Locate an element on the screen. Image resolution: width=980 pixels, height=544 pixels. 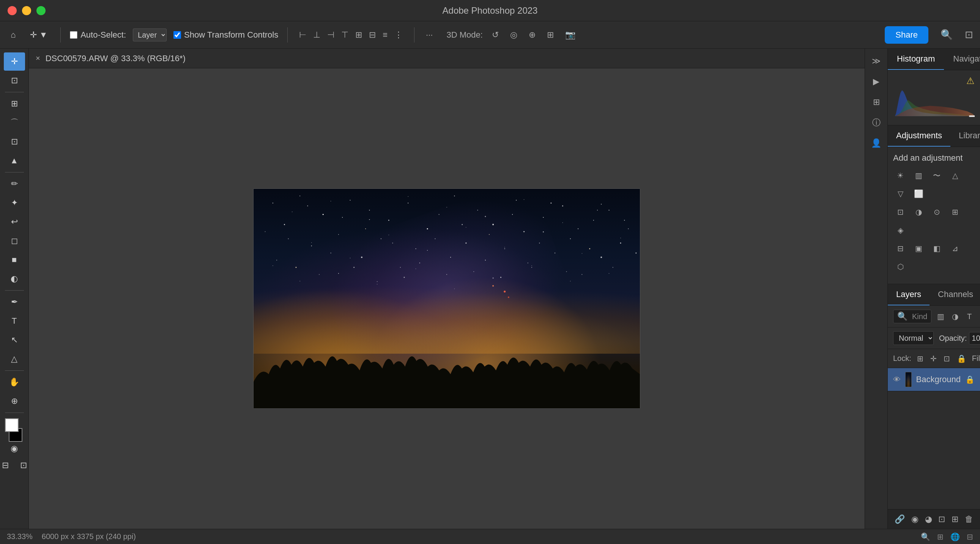
shape-filter-icon: ⬡ is located at coordinates (979, 316).